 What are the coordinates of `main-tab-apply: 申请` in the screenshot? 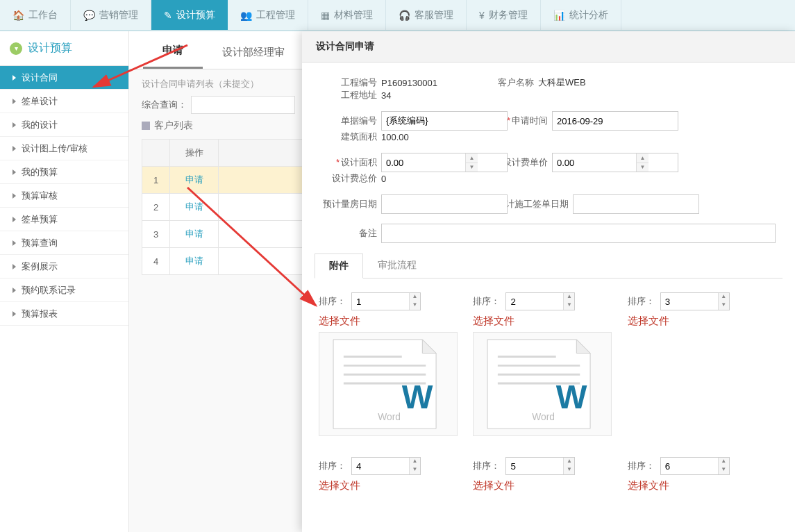 It's located at (173, 52).